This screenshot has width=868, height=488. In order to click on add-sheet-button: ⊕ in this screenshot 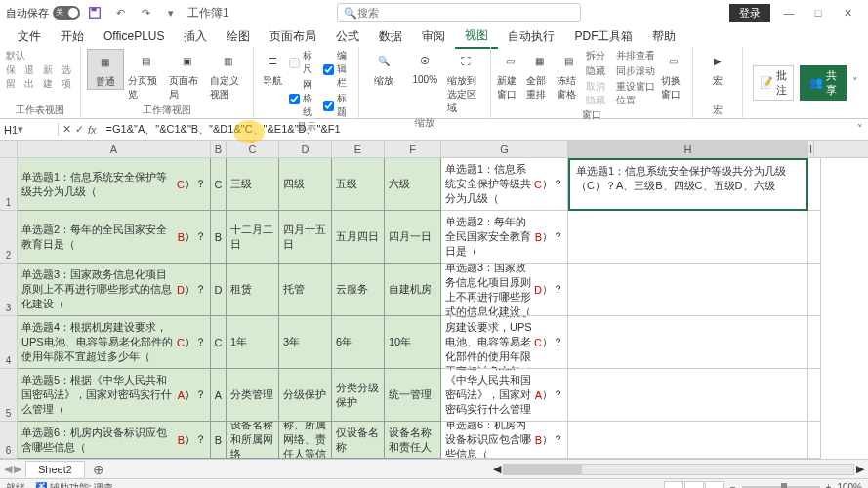, I will do `click(99, 469)`.